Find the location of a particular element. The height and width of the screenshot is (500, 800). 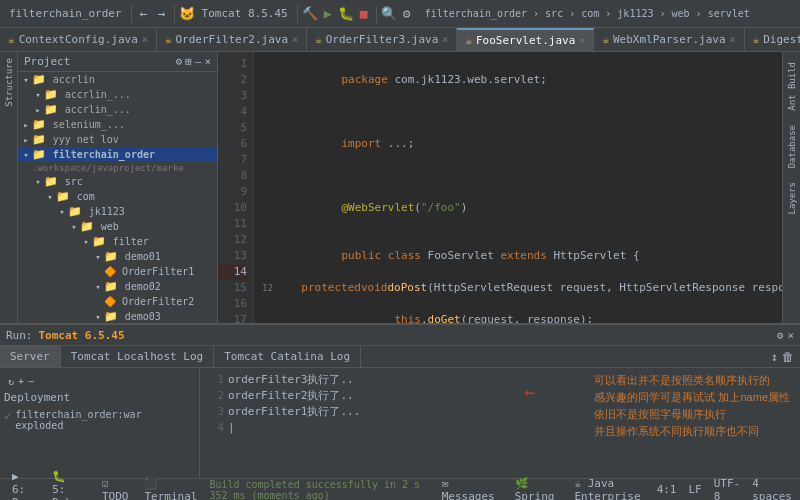

deployment-header: Deployment is located at coordinates (100, 398).